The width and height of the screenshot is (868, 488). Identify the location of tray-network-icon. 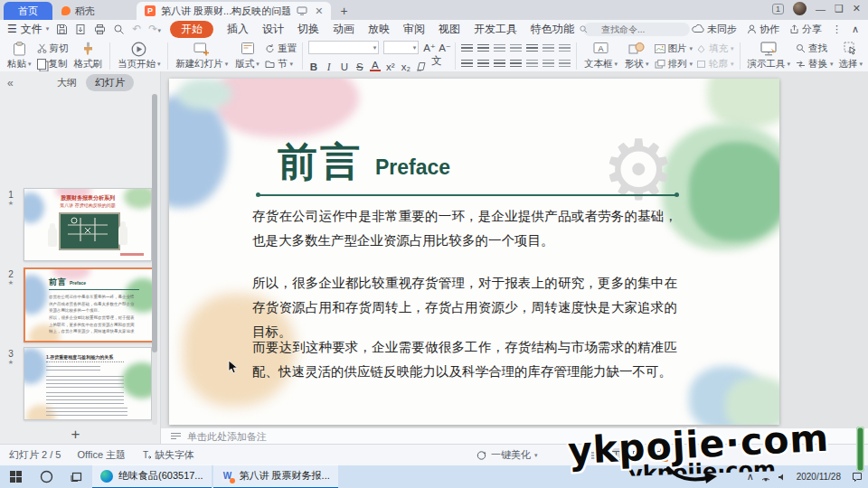
(766, 477).